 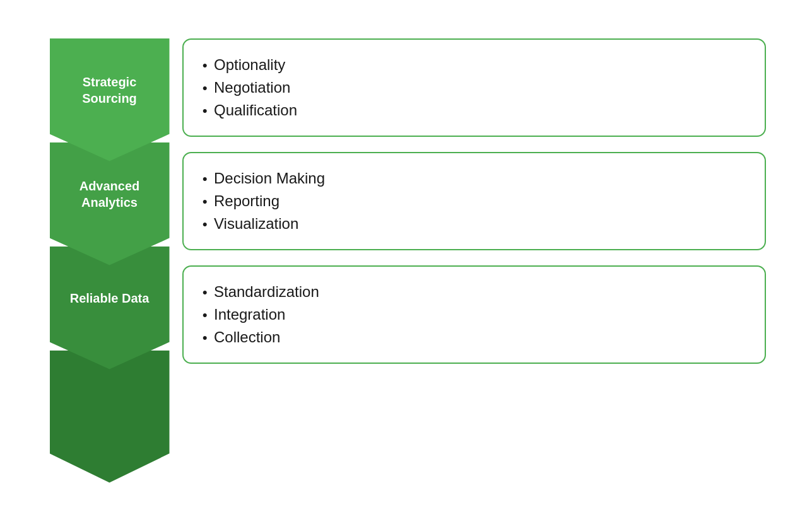 I want to click on panel-advanced-analytics: Decision Making Reporting Visualization, so click(x=474, y=201).